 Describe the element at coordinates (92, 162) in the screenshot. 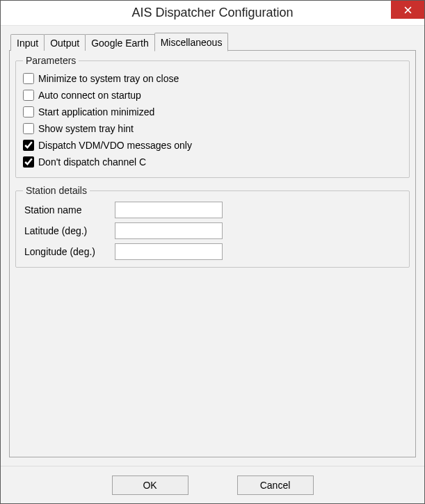

I see `label-no-channel-c: Don't dispatch channel C` at that location.